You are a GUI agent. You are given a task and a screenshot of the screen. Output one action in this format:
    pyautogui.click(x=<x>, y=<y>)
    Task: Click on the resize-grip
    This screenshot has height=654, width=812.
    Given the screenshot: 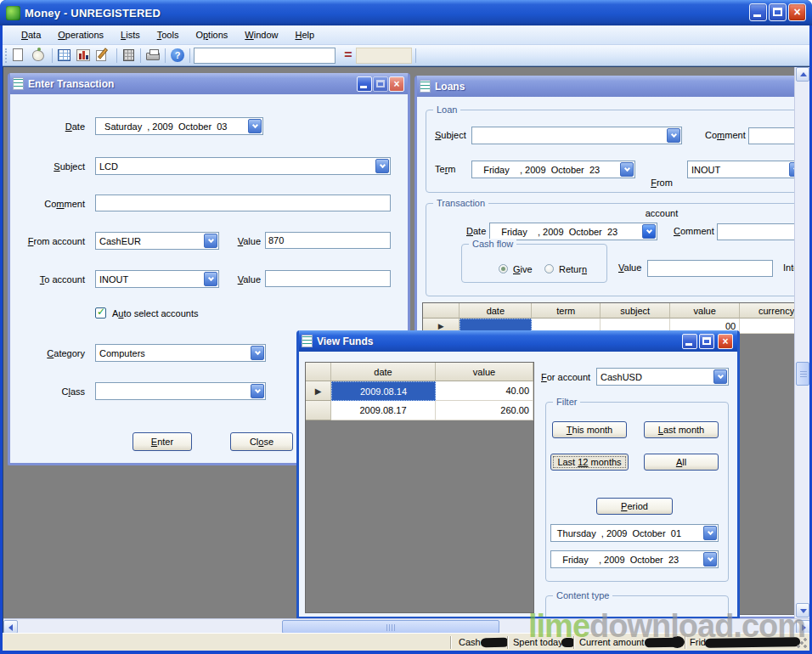 What is the action you would take?
    pyautogui.click(x=802, y=644)
    